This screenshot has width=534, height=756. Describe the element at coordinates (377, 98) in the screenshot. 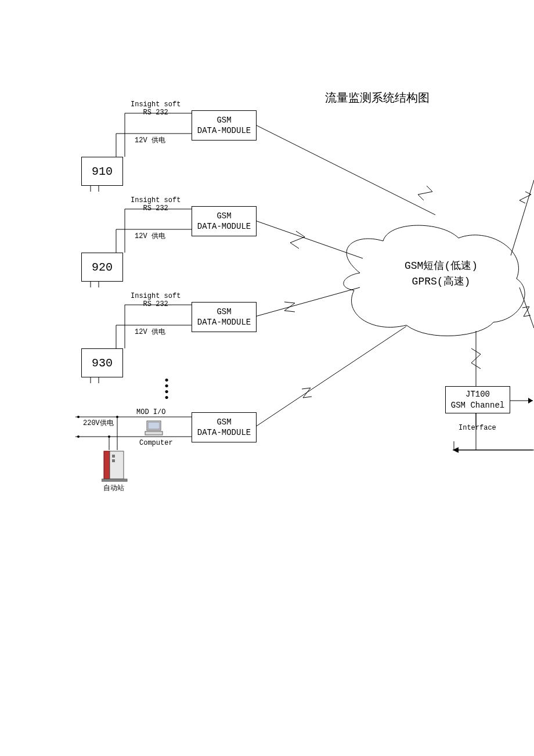

I see `diagram-title: 流量监测系统结构图` at that location.